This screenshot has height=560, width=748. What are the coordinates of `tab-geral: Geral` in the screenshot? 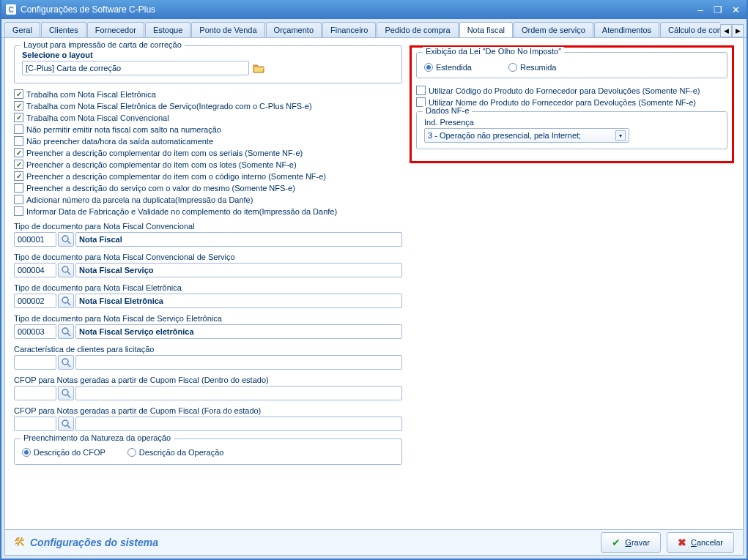 It's located at (22, 29).